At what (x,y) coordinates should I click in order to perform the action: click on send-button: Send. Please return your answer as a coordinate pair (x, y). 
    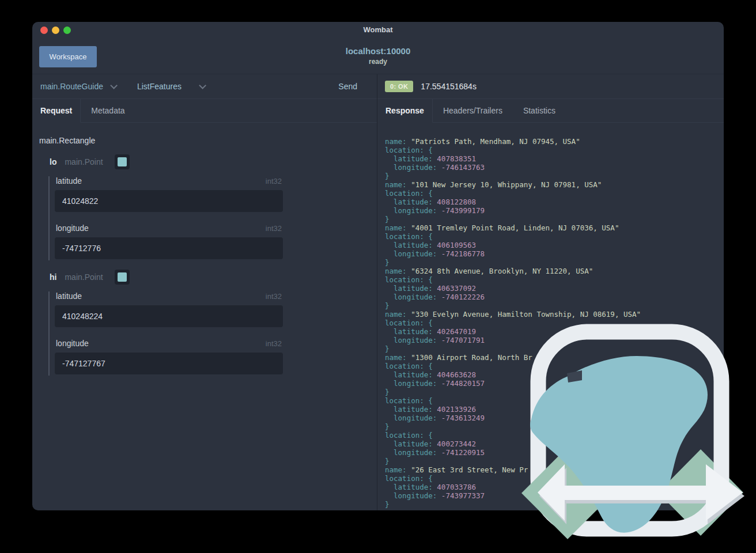
    Looking at the image, I should click on (348, 86).